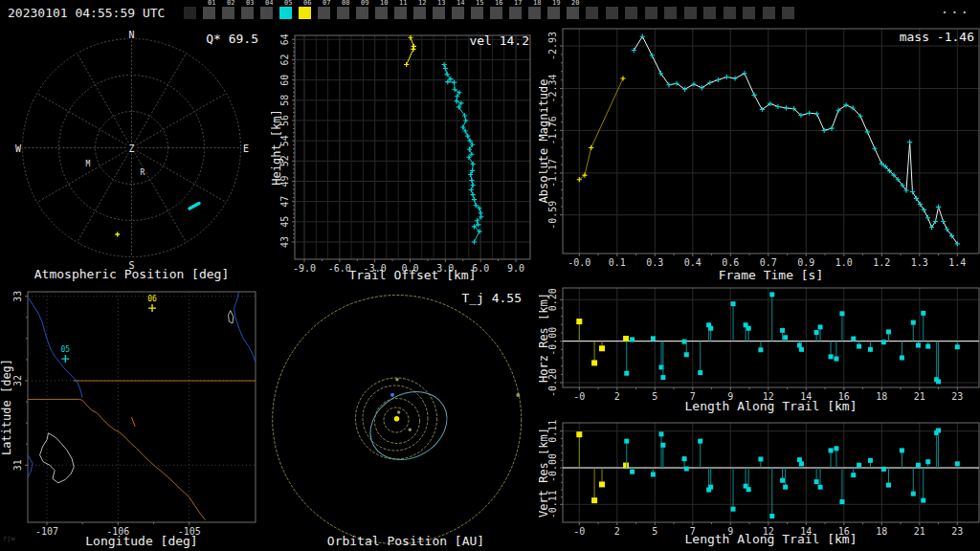 This screenshot has height=551, width=980. Describe the element at coordinates (479, 4) in the screenshot. I see `frame-tab-label: 15` at that location.